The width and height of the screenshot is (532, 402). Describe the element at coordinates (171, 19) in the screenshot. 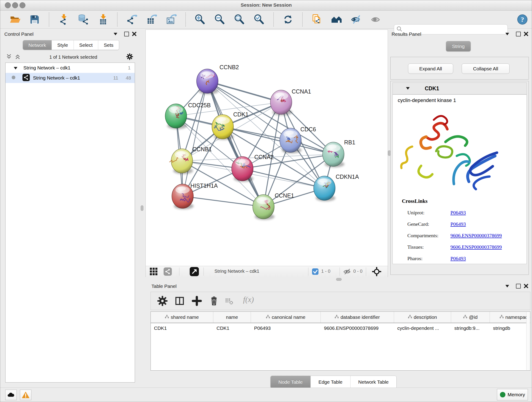

I see `export-image-icon` at that location.